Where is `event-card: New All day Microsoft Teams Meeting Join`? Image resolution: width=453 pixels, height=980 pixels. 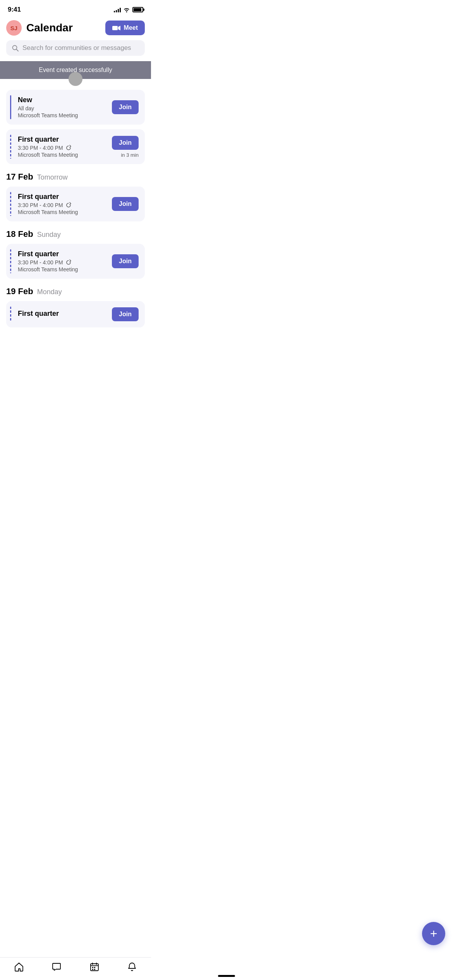
event-card: New All day Microsoft Teams Meeting Join is located at coordinates (76, 107).